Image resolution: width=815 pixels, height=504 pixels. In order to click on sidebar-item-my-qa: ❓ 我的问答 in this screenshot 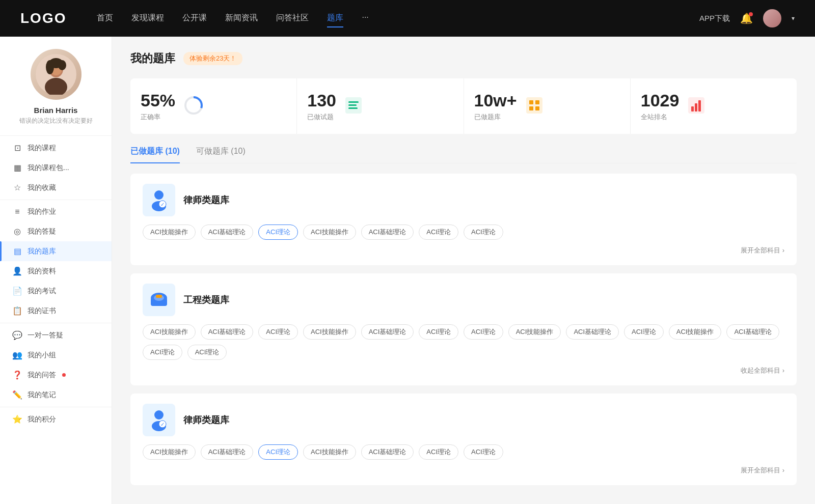, I will do `click(56, 375)`.